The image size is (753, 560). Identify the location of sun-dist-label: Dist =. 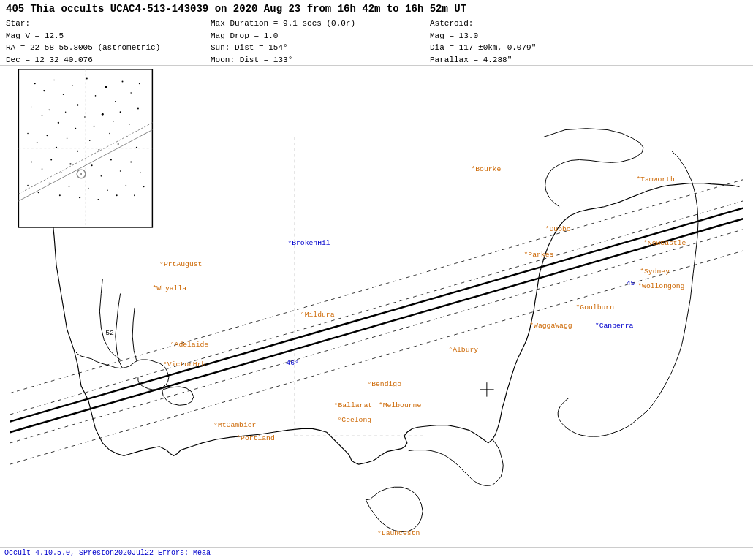
(249, 48).